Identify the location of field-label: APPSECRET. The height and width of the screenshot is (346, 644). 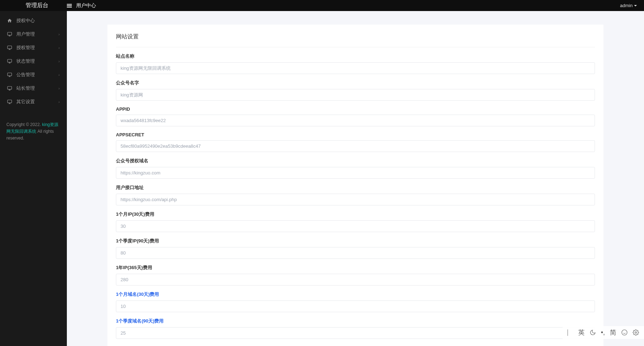
(356, 135).